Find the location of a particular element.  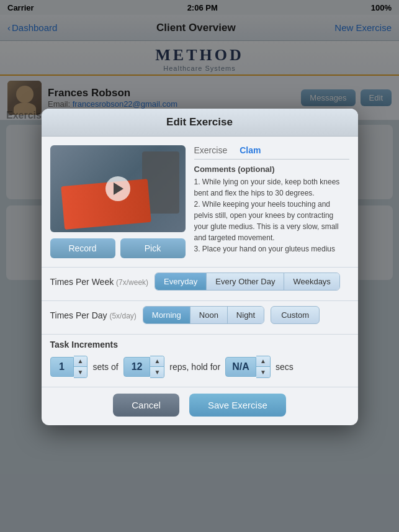

weekdays-button: Weekdays is located at coordinates (312, 282).